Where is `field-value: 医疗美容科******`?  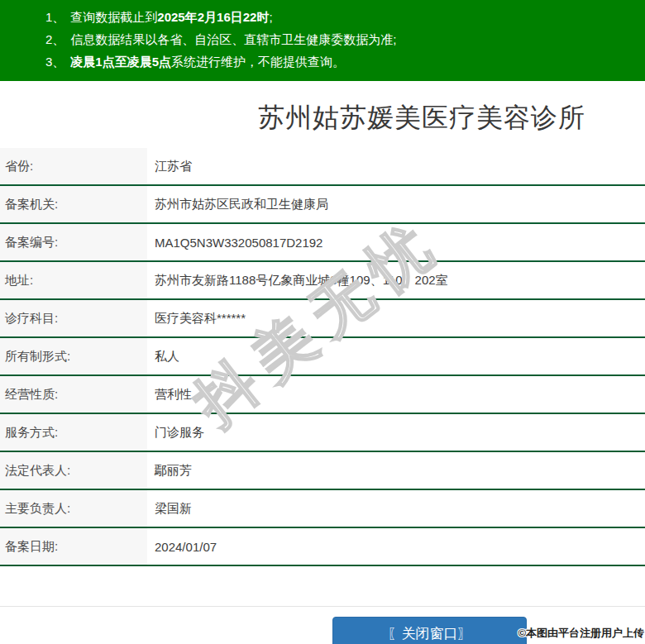 field-value: 医疗美容科****** is located at coordinates (396, 318).